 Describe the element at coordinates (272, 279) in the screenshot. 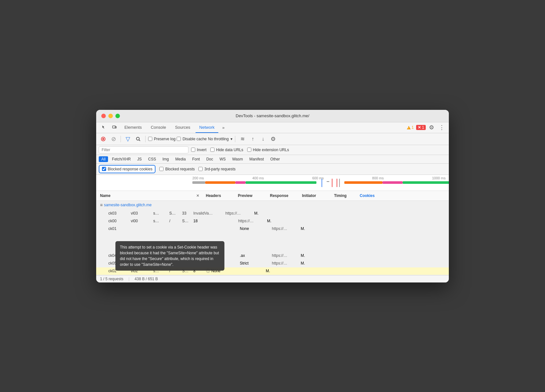

I see `status-bar: 1 / 5 requests | 438 B / 651 B` at that location.